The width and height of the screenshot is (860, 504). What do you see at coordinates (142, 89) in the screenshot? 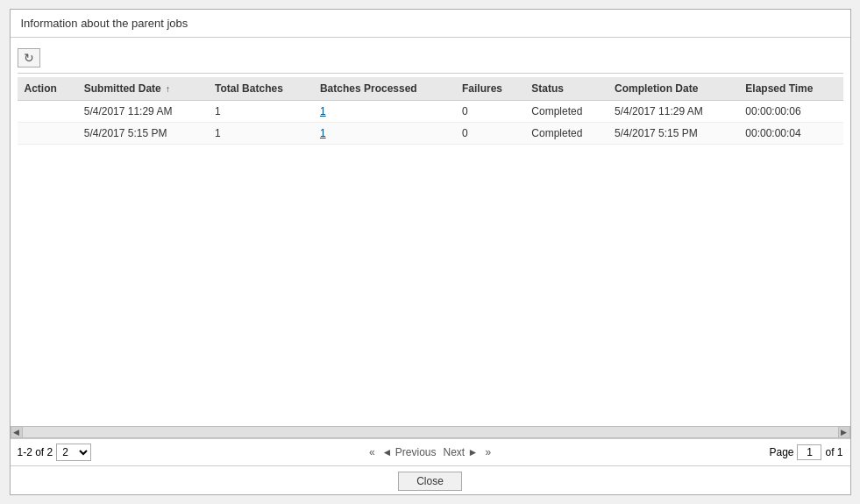
I see `col-submitted-date: Submitted Date ↑` at bounding box center [142, 89].